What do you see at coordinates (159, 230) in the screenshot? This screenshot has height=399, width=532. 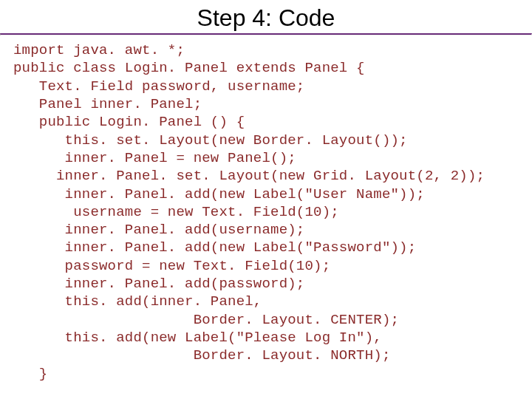 I see `code-line: inner. Panel. add(username);` at bounding box center [159, 230].